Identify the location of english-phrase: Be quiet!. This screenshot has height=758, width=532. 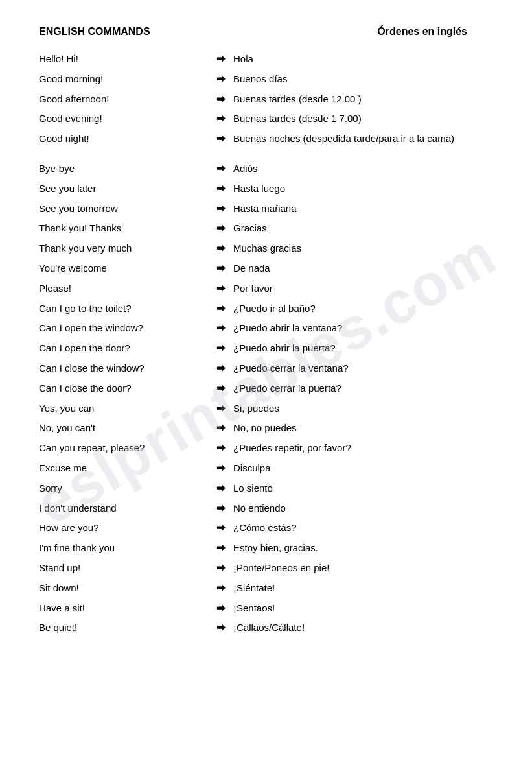
(123, 628).